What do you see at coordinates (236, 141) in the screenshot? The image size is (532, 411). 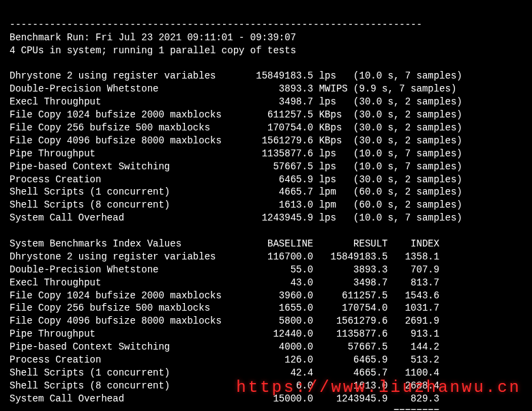 I see `result-line: File Copy 4096 bufsize 8000 maxblocks 15…` at bounding box center [236, 141].